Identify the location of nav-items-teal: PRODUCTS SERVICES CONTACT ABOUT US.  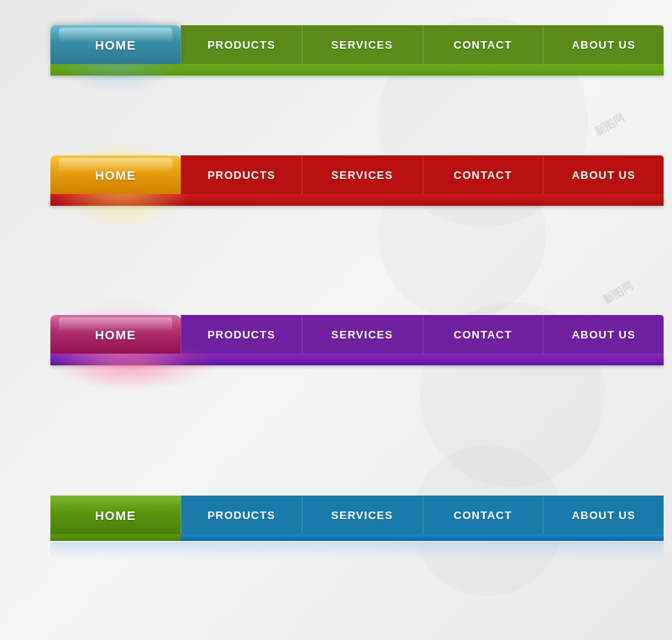
(422, 515).